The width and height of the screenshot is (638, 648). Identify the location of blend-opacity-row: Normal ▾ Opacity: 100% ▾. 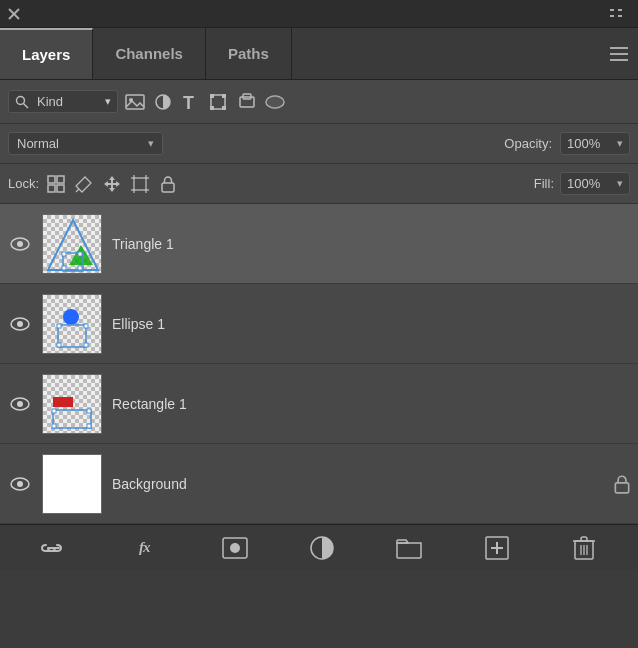
(319, 144).